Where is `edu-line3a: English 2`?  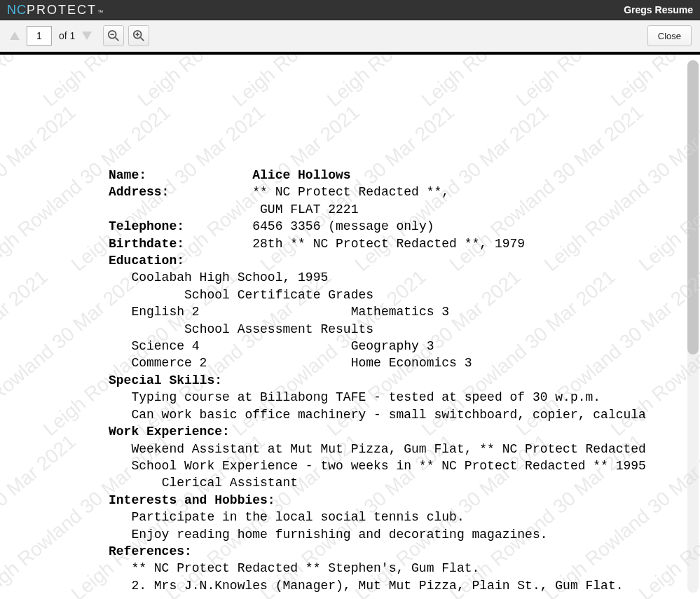 edu-line3a: English 2 is located at coordinates (165, 312).